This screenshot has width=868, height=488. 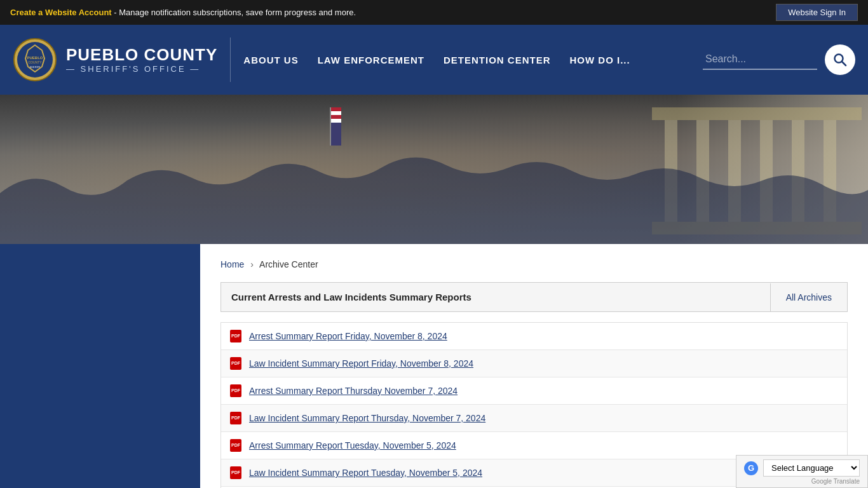 I want to click on site-header: PUEBLO COUNTY SHERIFF PUEBLO COUNTY — SH…, so click(x=434, y=60).